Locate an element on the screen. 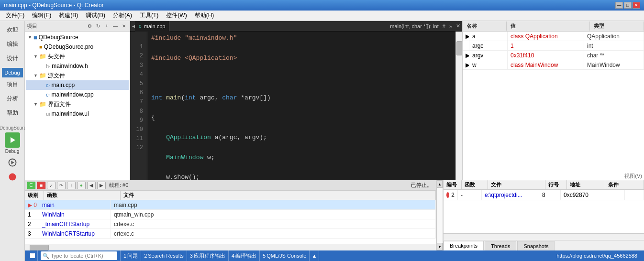  call-row-0: ▶ 0 main main.cpp is located at coordinates (231, 205).